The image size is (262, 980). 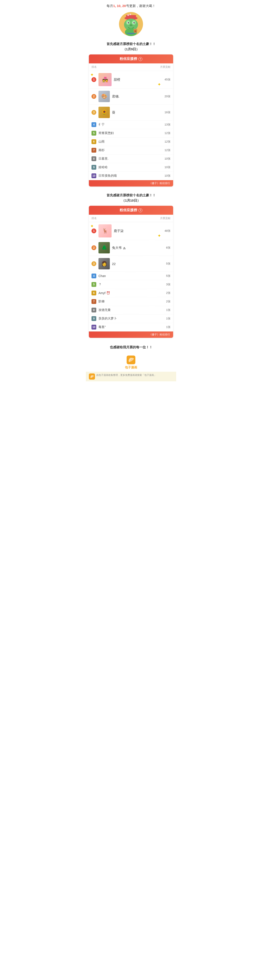 I want to click on normal-row-1-10: 10 日常摸鱼的喵 10张, so click(x=131, y=176).